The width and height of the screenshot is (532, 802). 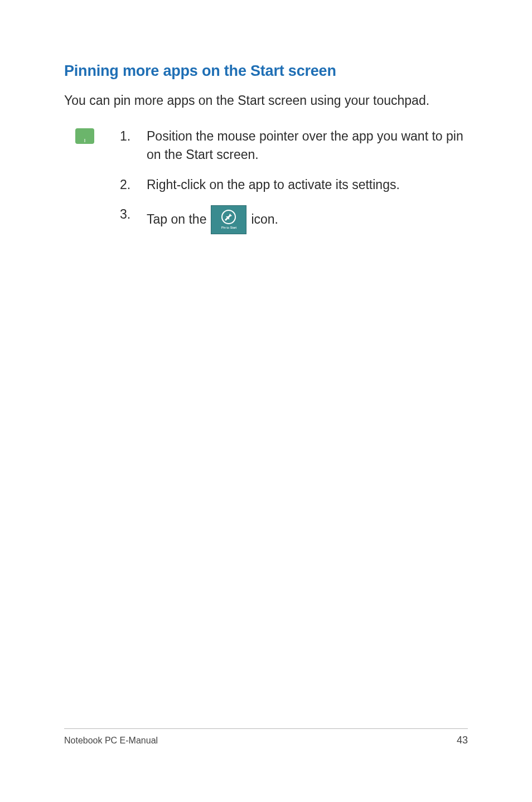 What do you see at coordinates (307, 146) in the screenshot?
I see `step-text: Position the mouse pointer over the app …` at bounding box center [307, 146].